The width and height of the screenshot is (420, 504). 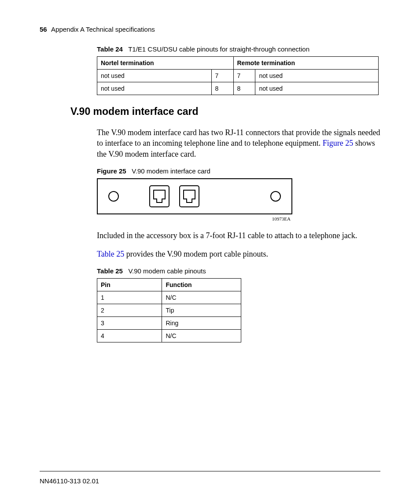 I want to click on text: provides the V.90 modem port cable pinou…, so click(x=196, y=254).